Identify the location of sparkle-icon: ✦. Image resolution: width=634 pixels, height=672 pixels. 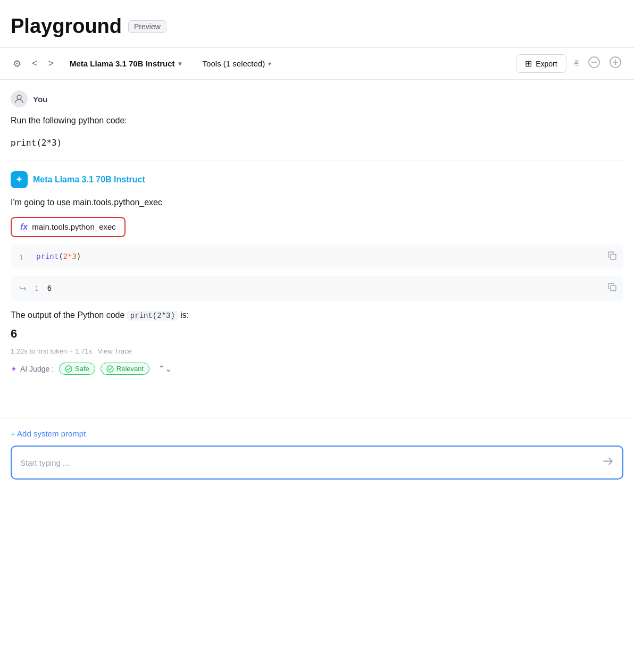
(14, 369).